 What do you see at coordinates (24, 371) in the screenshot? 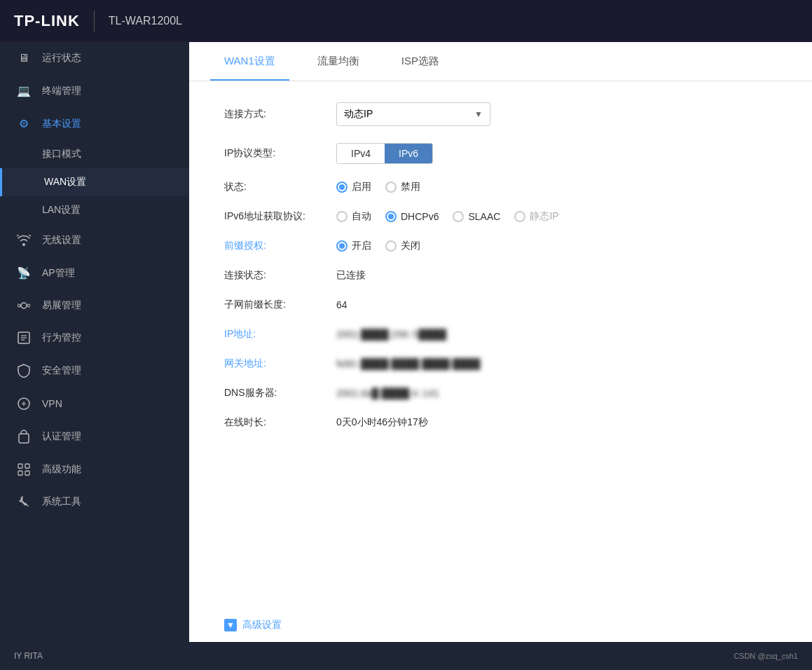
I see `shield-icon` at bounding box center [24, 371].